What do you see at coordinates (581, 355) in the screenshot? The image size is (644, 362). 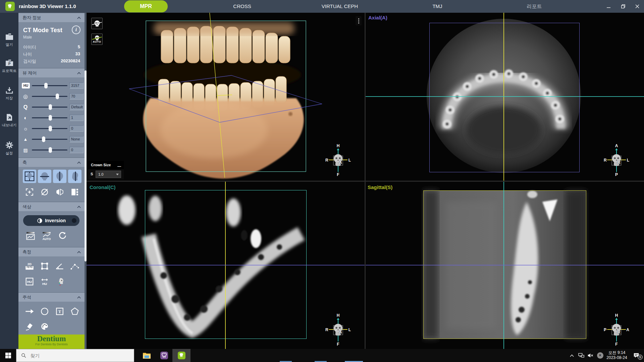 I see `tray-network` at bounding box center [581, 355].